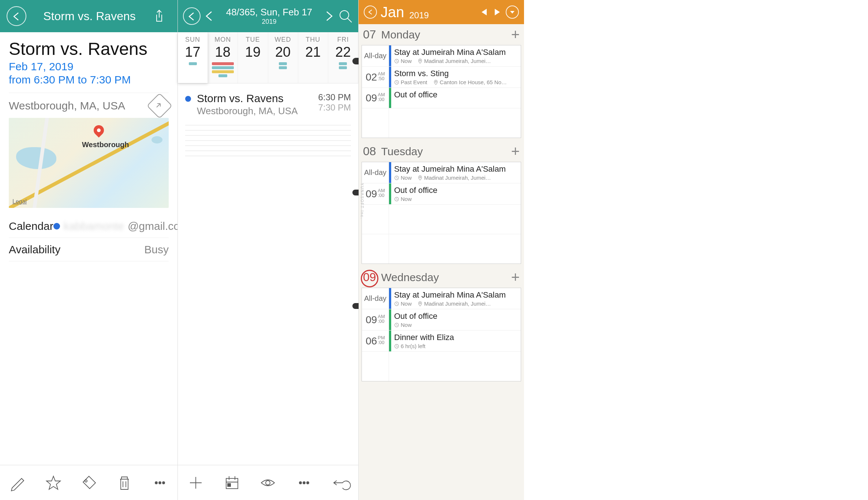  What do you see at coordinates (283, 58) in the screenshot?
I see `day-cell: WED 20` at bounding box center [283, 58].